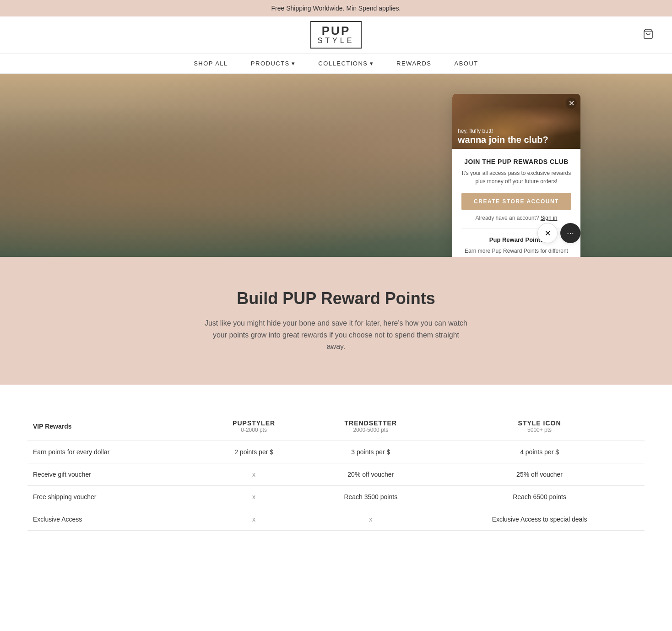 This screenshot has width=672, height=631. What do you see at coordinates (371, 474) in the screenshot?
I see `row-value: 20% off voucher` at bounding box center [371, 474].